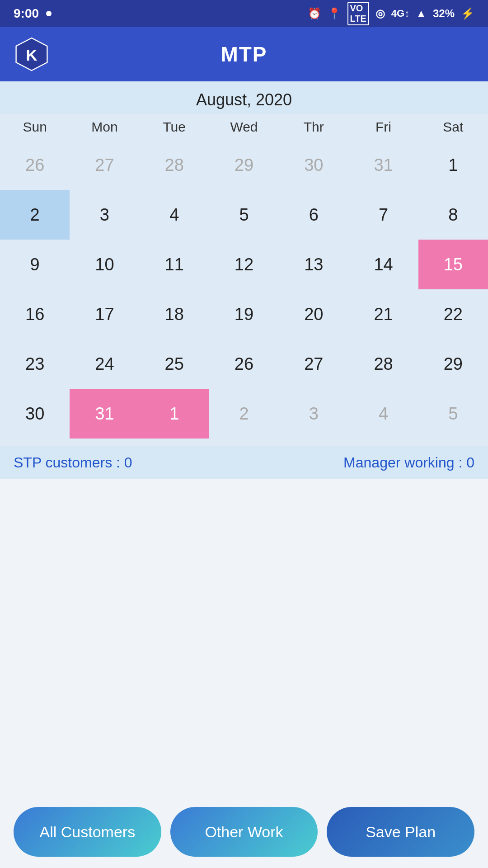 The width and height of the screenshot is (488, 868). What do you see at coordinates (244, 264) in the screenshot?
I see `calendar-week-row: 9101112131415` at bounding box center [244, 264].